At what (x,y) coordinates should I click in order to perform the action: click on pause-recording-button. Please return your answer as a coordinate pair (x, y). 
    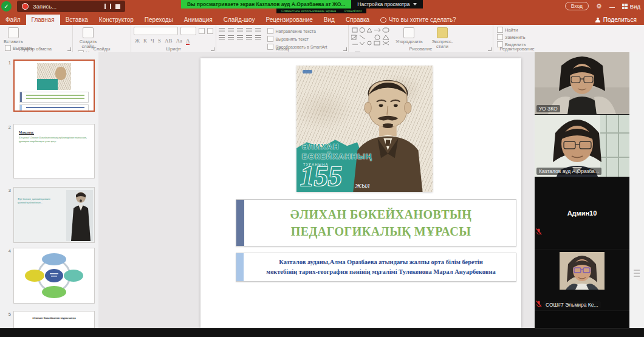
    Looking at the image, I should click on (108, 6).